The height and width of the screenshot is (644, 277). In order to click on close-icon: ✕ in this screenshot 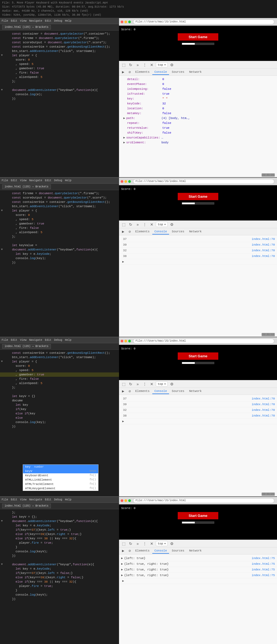, I will do `click(152, 65)`.